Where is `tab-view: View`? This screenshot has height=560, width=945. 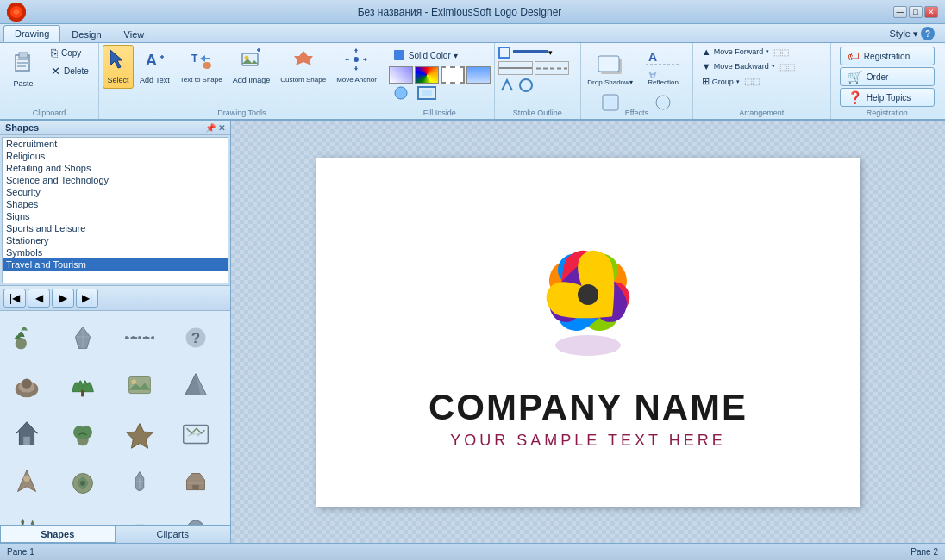 tab-view: View is located at coordinates (135, 34).